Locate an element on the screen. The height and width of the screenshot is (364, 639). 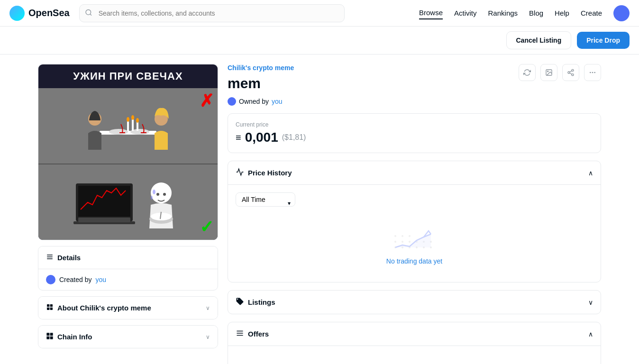
offers-icon is located at coordinates (240, 334).